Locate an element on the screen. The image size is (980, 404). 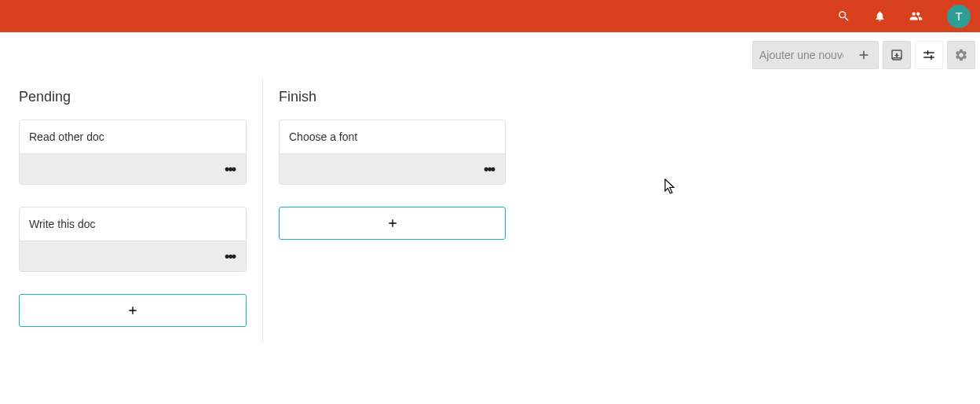
kanban-card: Write this doc ••• is located at coordinates (133, 239).